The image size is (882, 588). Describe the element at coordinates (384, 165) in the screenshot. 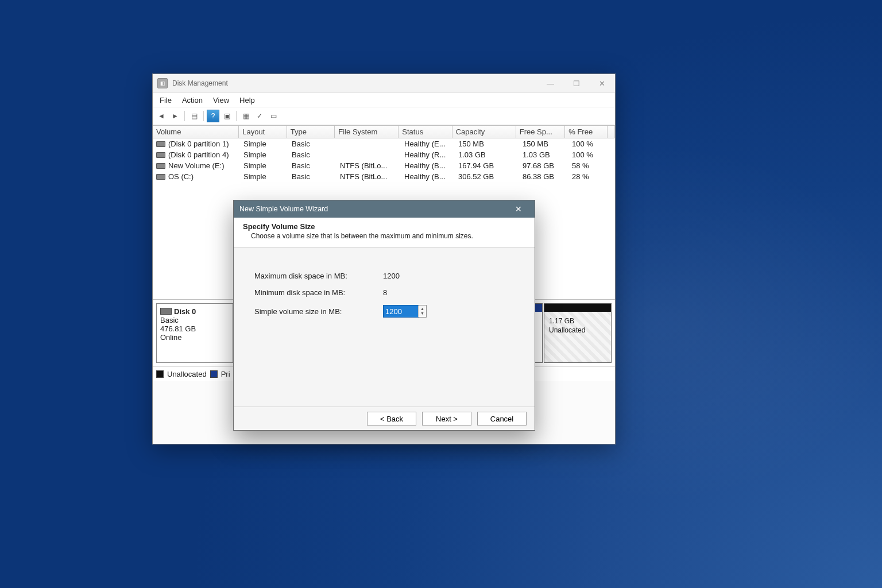

I see `table-row: New Volume (E:)SimpleBasicNTFS (BitLo...…` at that location.